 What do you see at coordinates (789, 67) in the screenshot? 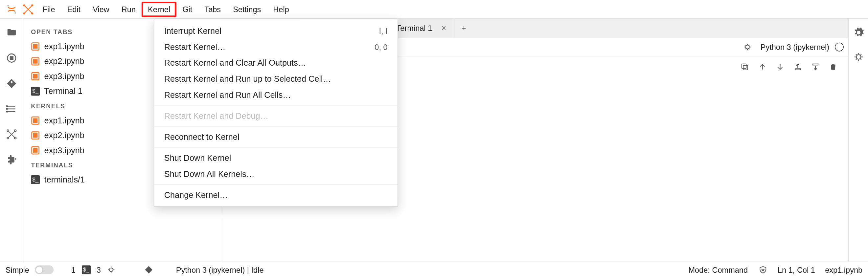
I see `cell-toolbar` at bounding box center [789, 67].